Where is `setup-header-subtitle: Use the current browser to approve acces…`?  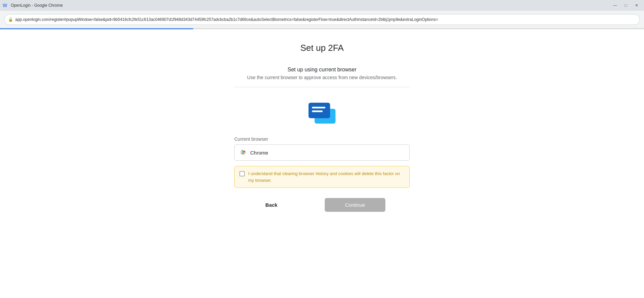
setup-header-subtitle: Use the current browser to approve acces… is located at coordinates (322, 77).